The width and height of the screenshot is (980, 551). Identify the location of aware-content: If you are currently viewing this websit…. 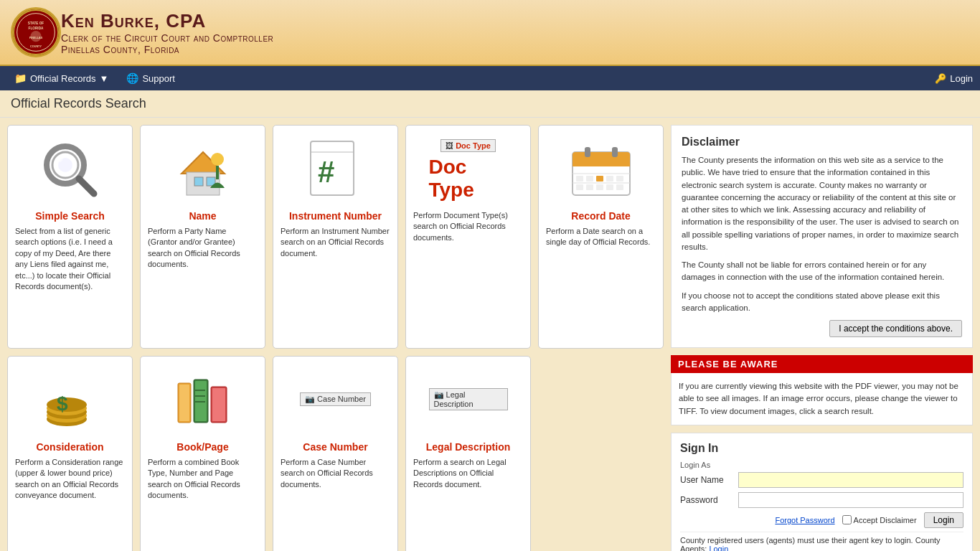
(822, 399).